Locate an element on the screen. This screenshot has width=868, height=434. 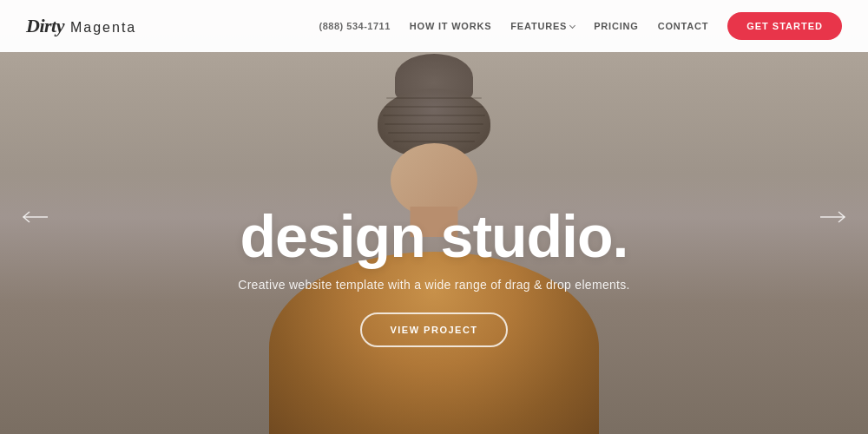
view-project-button: VIEW PROJECT is located at coordinates (434, 330).